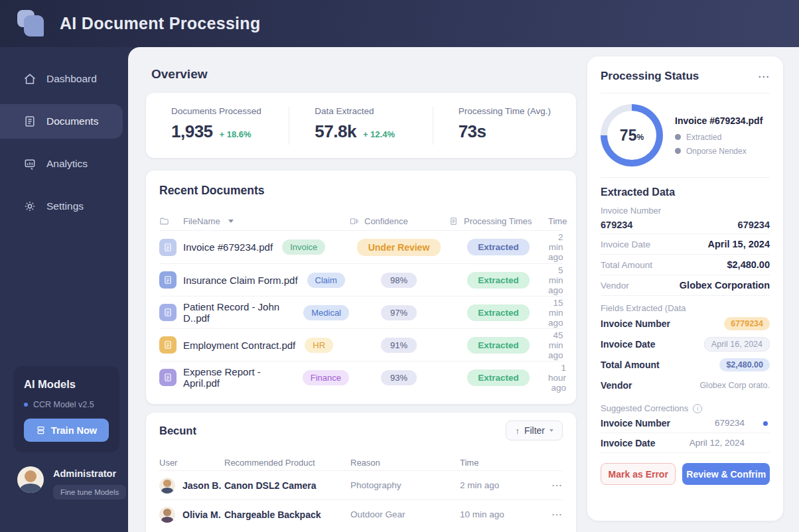  Describe the element at coordinates (361, 514) in the screenshot. I see `list-item: Olivia M. Chargeable Backpack Outdoor Ge…` at that location.